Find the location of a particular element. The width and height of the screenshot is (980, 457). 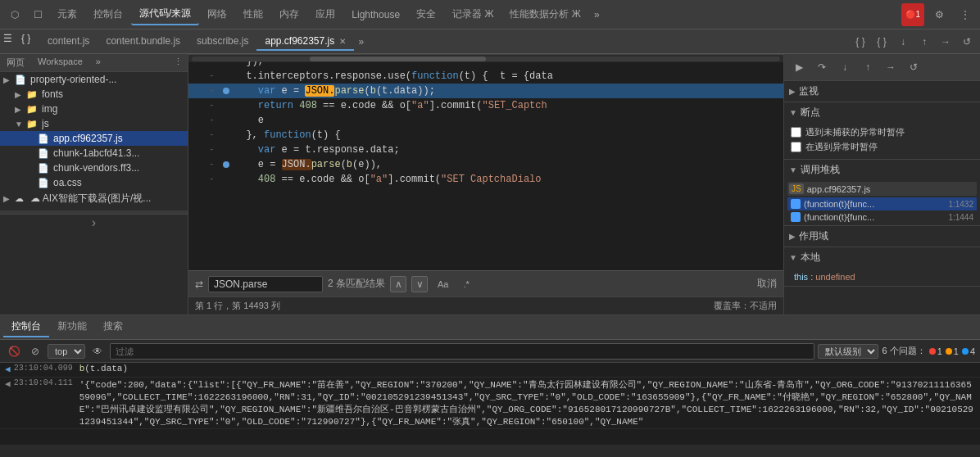

more-file-tabs-button: » is located at coordinates (362, 42).